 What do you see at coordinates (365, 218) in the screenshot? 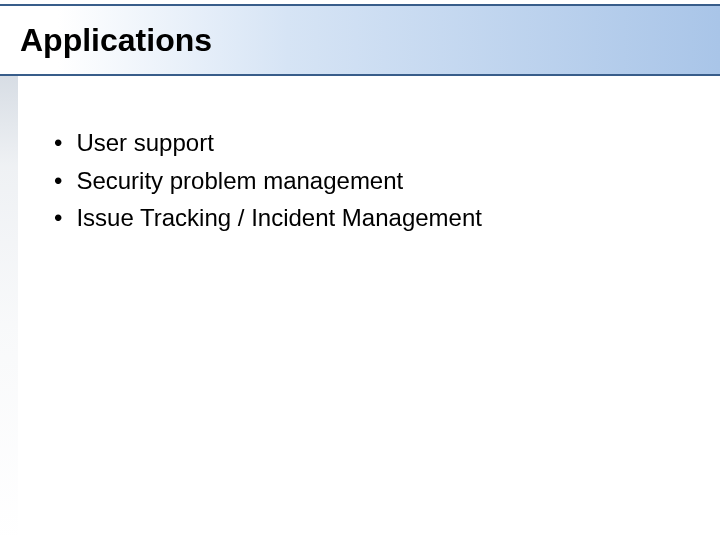
I see `list-item: • Issue Tracking / Incident Management` at bounding box center [365, 218].